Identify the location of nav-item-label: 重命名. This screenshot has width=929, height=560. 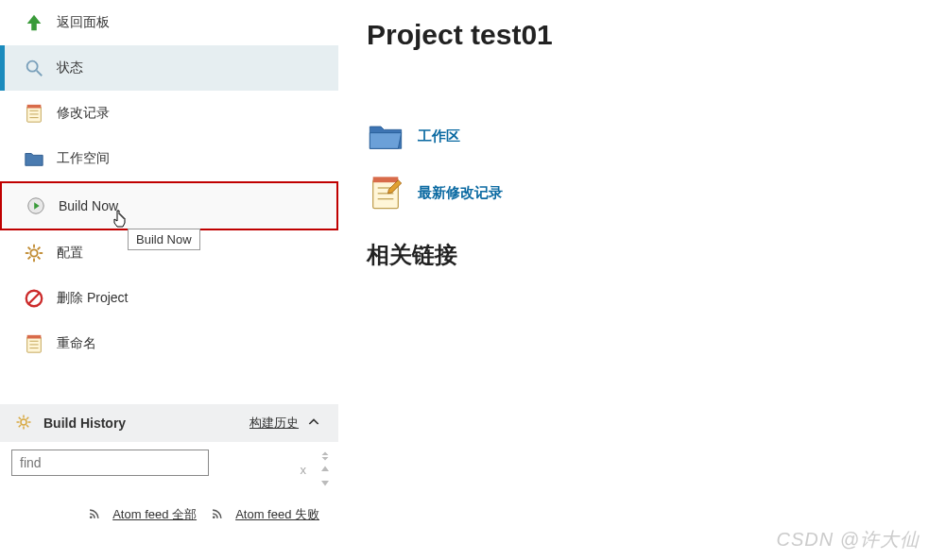
(77, 344).